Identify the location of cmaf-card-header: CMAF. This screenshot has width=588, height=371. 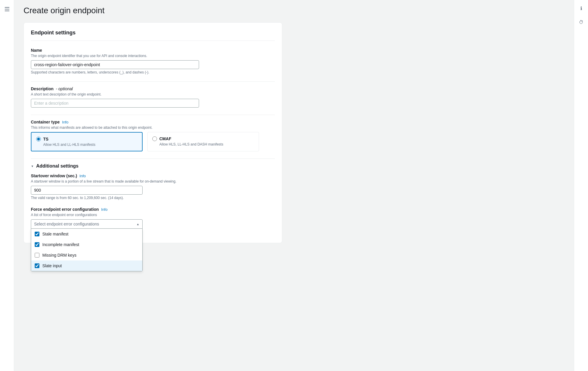
(203, 139).